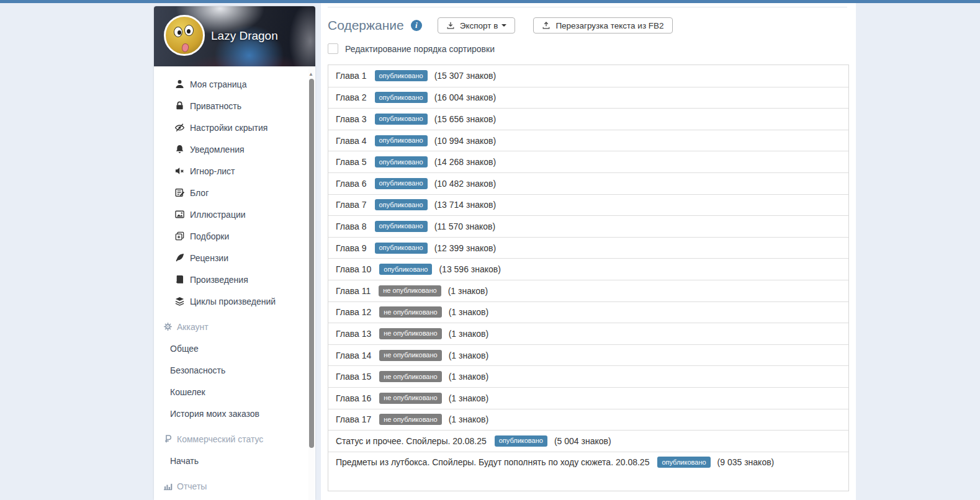 This screenshot has height=500, width=980. Describe the element at coordinates (603, 25) in the screenshot. I see `reload-fb2-button: Перезагрузка текста из FB2` at that location.